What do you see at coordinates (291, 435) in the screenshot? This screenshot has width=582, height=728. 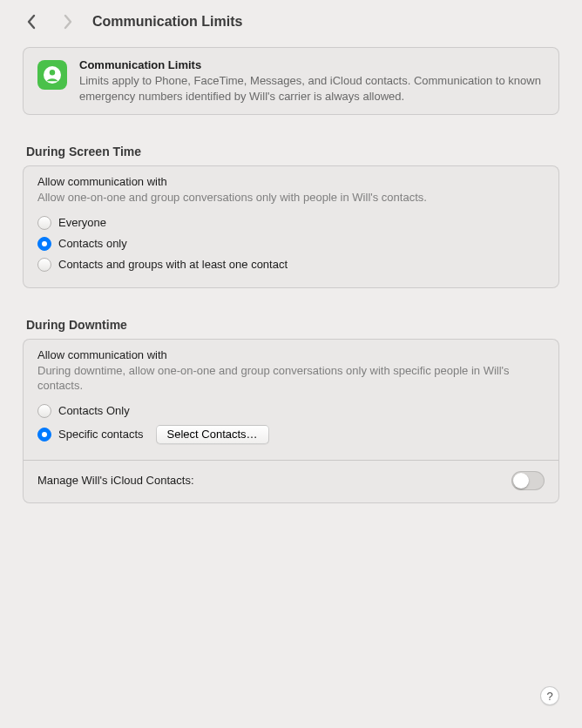 I see `radio-downtime-specific: Specific contacts Select Contacts…` at bounding box center [291, 435].